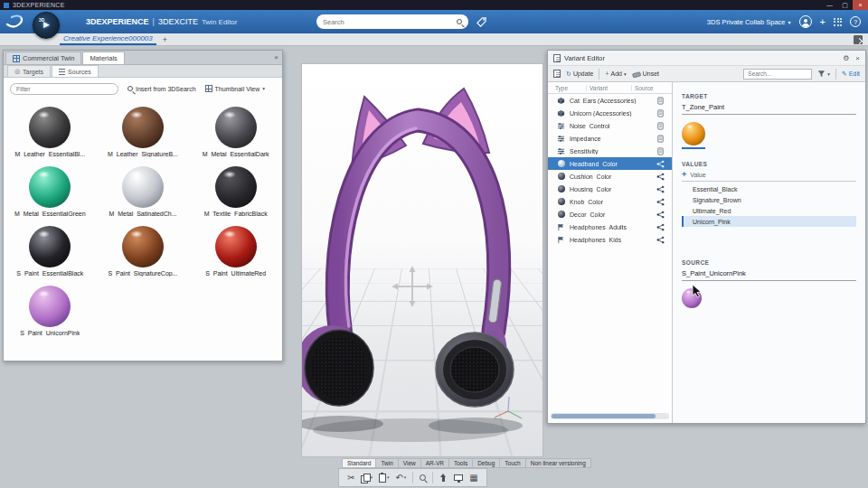 This screenshot has width=868, height=488. Describe the element at coordinates (747, 22) in the screenshot. I see `collab-space-label: 3DS Private Collab Space` at that location.